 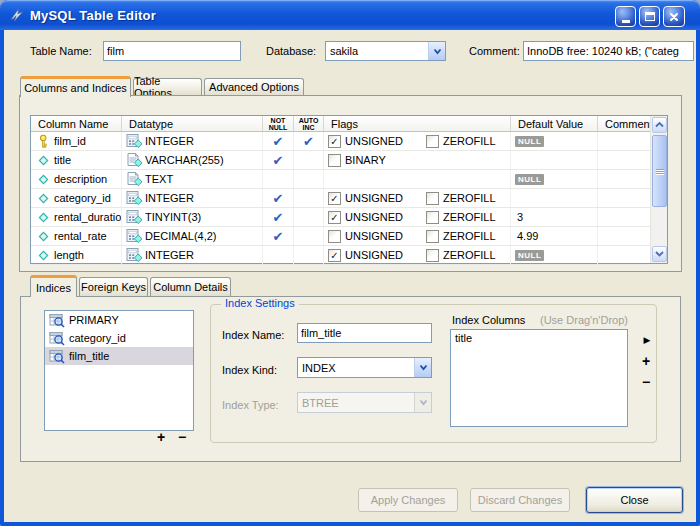 I want to click on header-column-name: Column Name, so click(x=76, y=124).